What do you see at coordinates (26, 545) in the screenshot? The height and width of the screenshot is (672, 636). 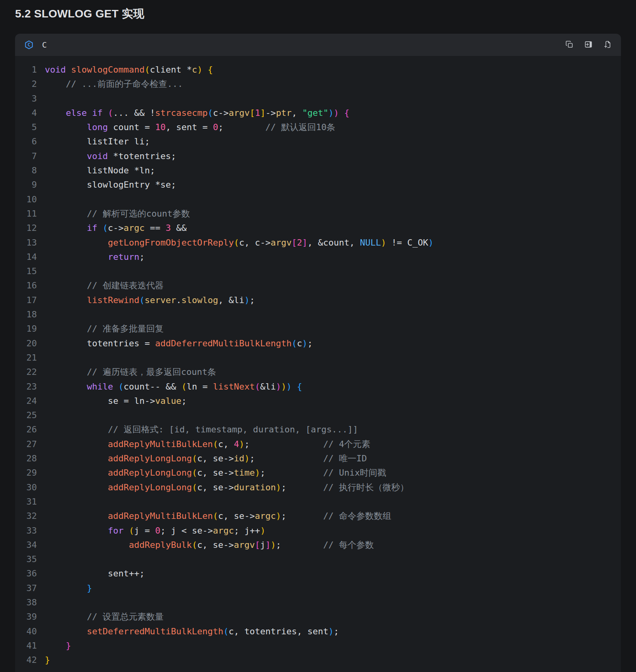 I see `line-number: 34` at bounding box center [26, 545].